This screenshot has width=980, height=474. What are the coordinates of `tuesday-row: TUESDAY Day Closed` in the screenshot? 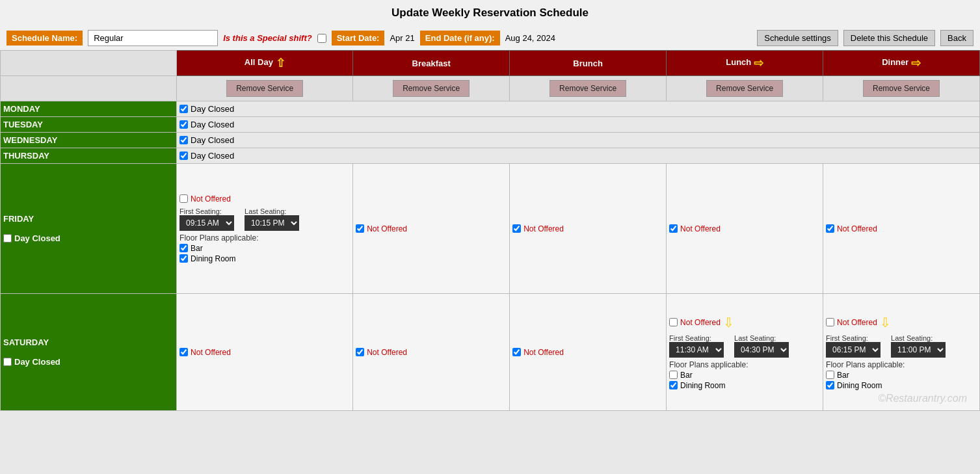 It's located at (490, 125).